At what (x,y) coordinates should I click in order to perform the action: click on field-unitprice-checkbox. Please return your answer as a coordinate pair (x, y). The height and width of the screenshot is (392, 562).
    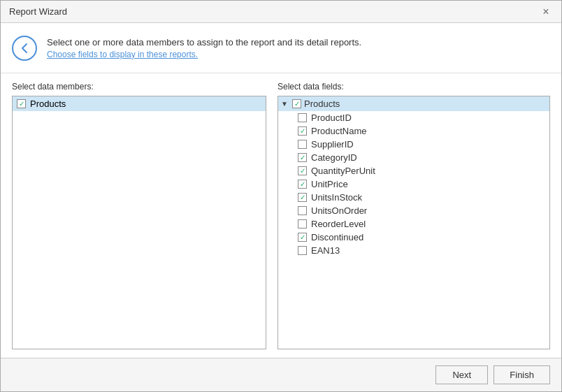
    Looking at the image, I should click on (302, 184).